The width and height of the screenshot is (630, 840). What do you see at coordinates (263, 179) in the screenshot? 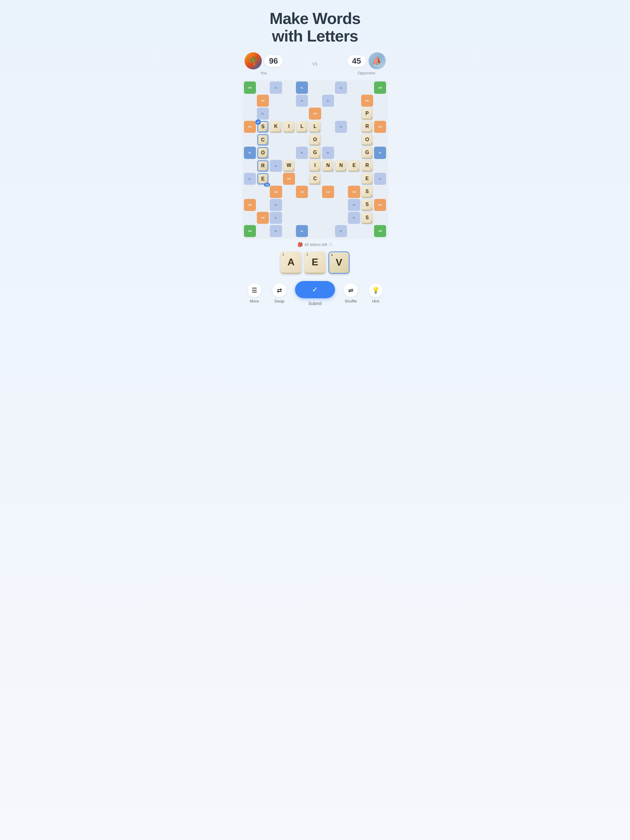
I see `board-cell: 14E1` at bounding box center [263, 179].